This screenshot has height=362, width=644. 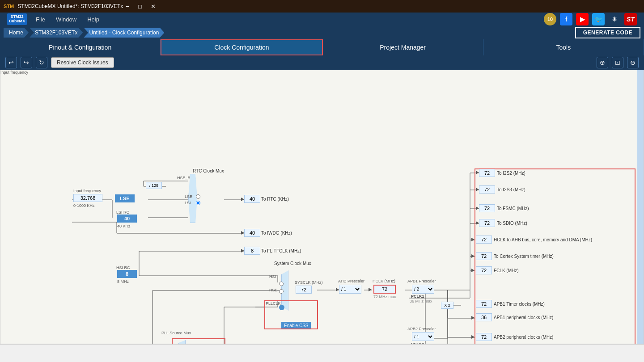 I want to click on input-freq-value: 32.768, so click(x=88, y=198).